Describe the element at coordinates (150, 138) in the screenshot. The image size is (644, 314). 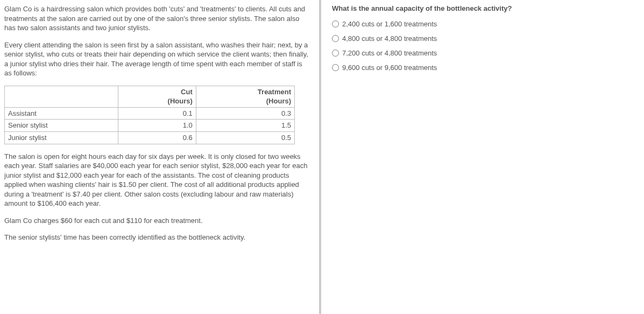
I see `table-row: Junior stylist 0.6 0.5` at that location.